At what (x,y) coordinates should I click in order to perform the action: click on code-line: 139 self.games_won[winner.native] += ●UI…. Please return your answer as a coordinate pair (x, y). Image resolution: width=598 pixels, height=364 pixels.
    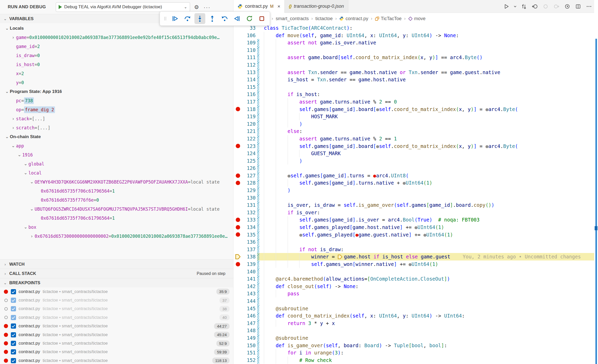
    Looking at the image, I should click on (416, 264).